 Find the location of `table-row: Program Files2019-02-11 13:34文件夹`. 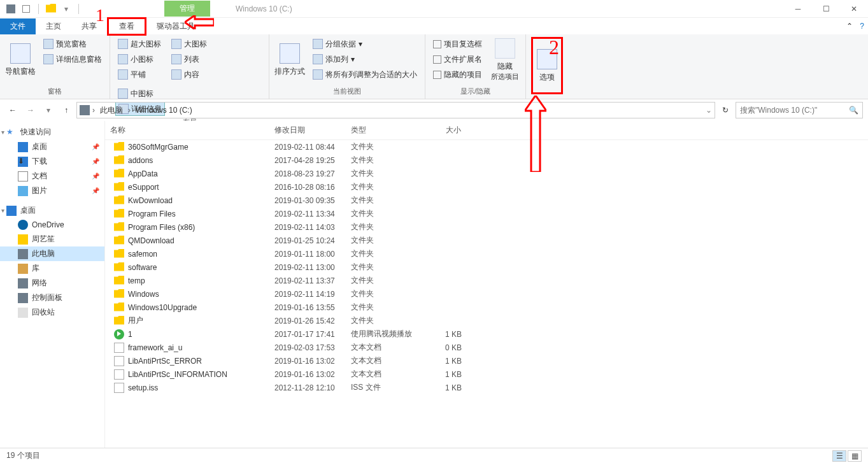

table-row: Program Files2019-02-11 13:34文件夹 is located at coordinates (487, 214).